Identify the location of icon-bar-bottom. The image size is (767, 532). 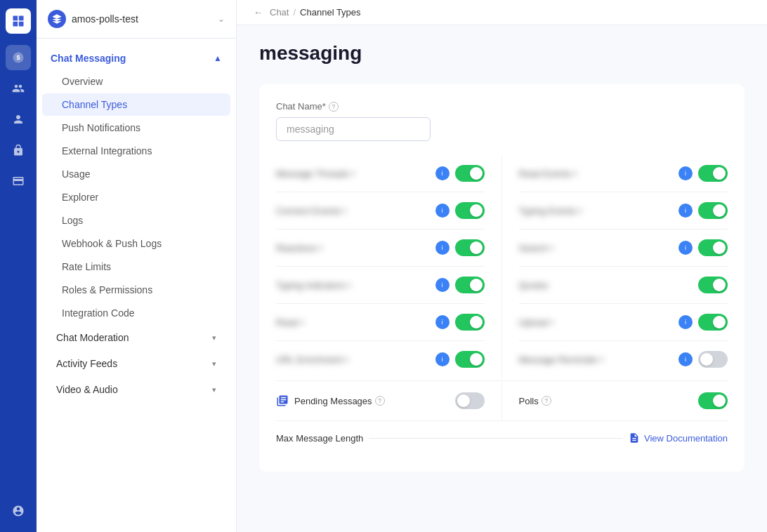
(18, 511).